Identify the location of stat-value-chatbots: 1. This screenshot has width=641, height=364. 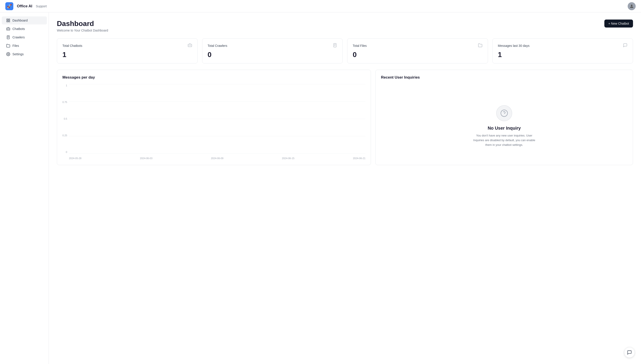
(127, 54).